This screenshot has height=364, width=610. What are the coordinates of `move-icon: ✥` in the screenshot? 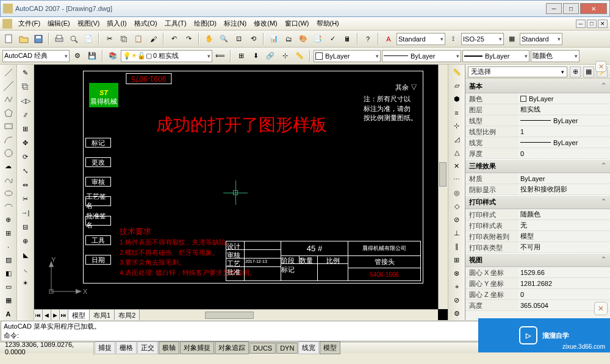 It's located at (26, 143).